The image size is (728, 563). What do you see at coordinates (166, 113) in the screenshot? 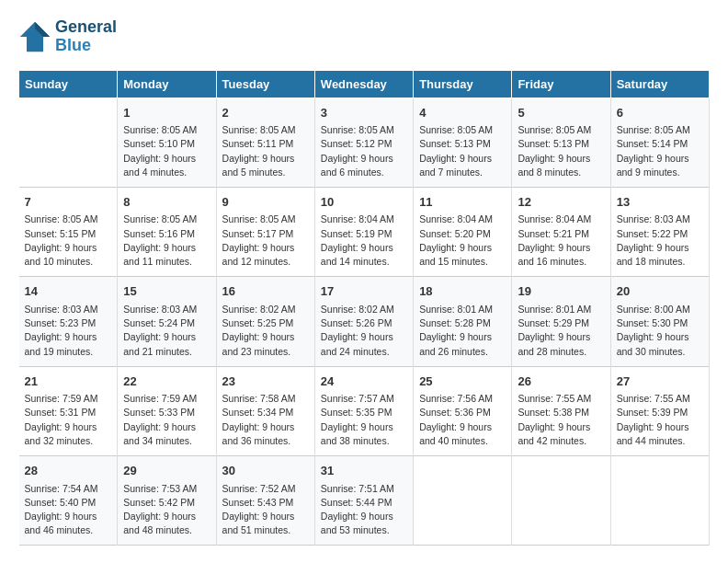
I see `day-number: 1` at bounding box center [166, 113].